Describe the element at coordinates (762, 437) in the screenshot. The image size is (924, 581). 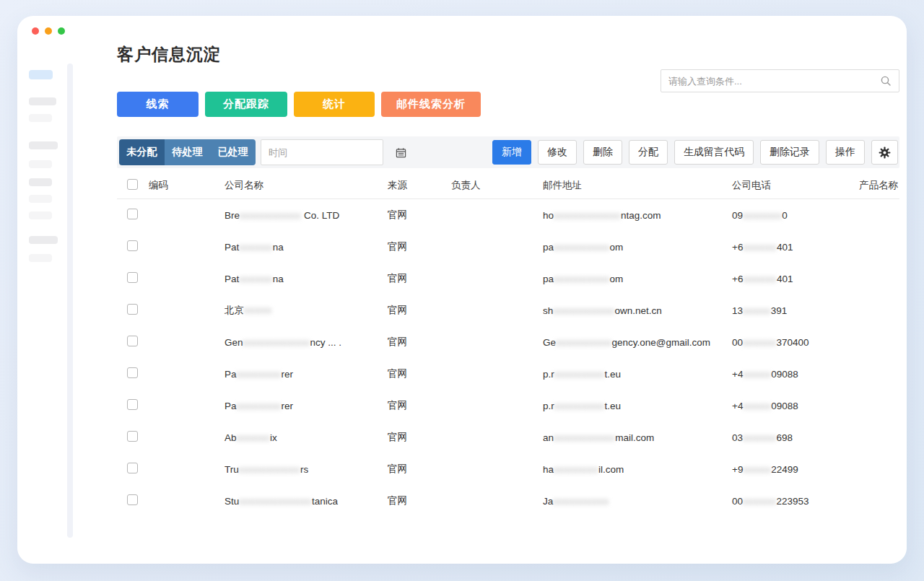
I see `phone-cell: 03xxxxxx698` at that location.